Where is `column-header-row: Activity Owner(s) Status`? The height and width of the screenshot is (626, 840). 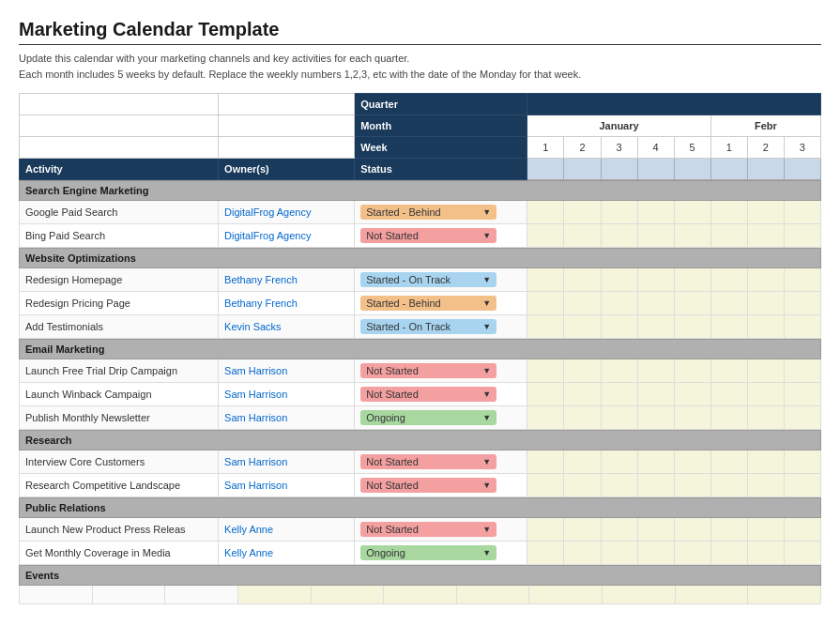
column-header-row: Activity Owner(s) Status is located at coordinates (420, 169).